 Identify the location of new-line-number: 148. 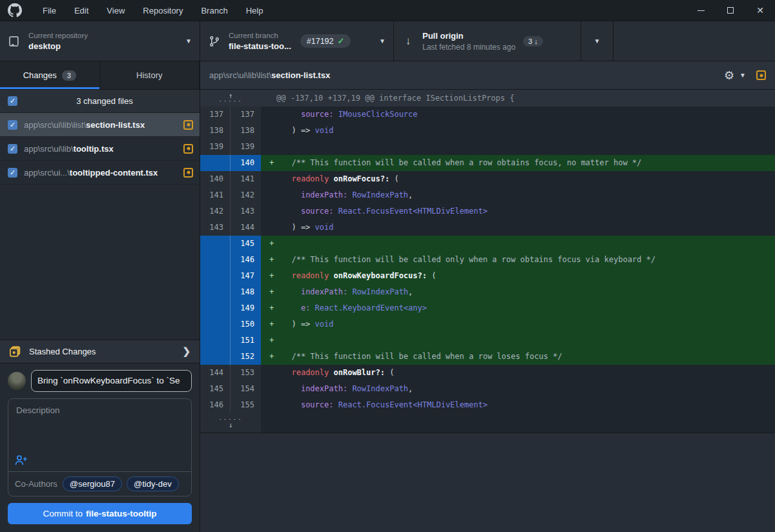
(245, 292).